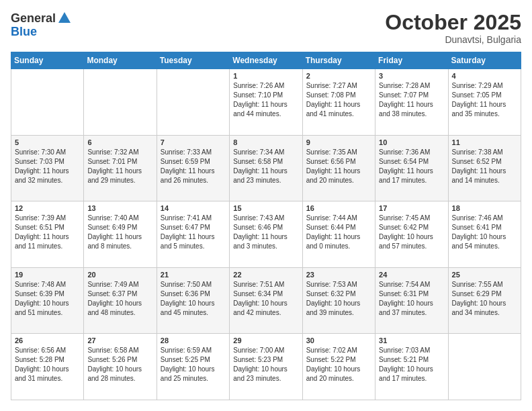 Image resolution: width=532 pixels, height=411 pixels. What do you see at coordinates (485, 142) in the screenshot?
I see `day-number: 11` at bounding box center [485, 142].